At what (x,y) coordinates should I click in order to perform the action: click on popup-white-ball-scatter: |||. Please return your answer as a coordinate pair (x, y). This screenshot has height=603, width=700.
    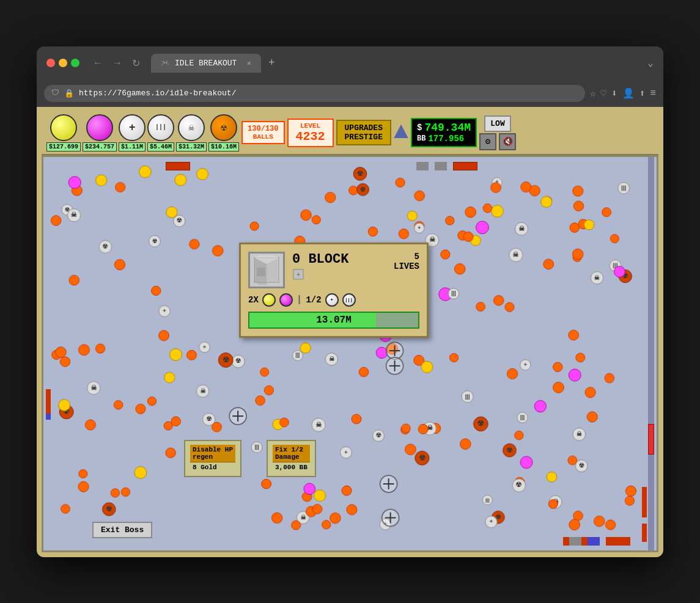
    Looking at the image, I should click on (349, 300).